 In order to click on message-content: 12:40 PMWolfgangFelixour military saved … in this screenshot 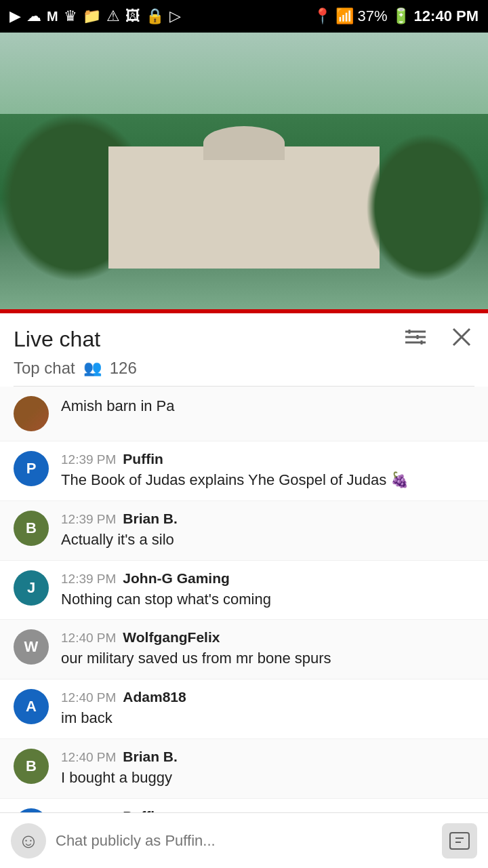, I will do `click(268, 650)`.